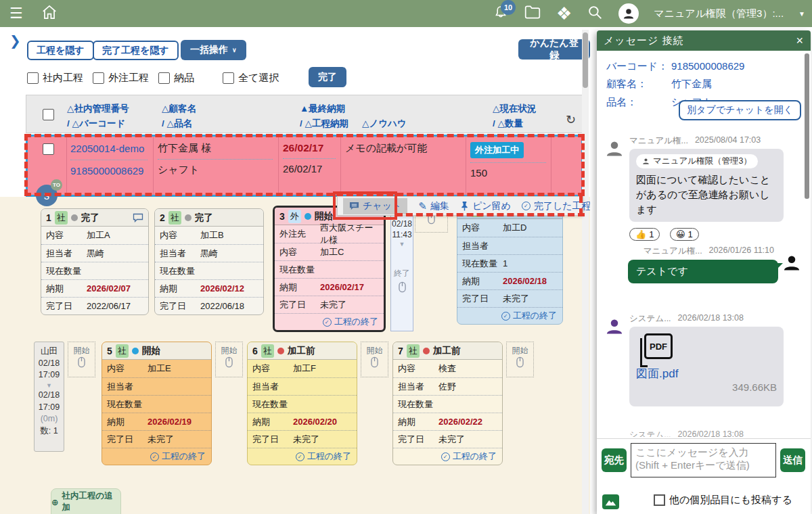 The width and height of the screenshot is (812, 514). I want to click on column-header-due: ▲最終納期/ △工程納期, so click(324, 116).